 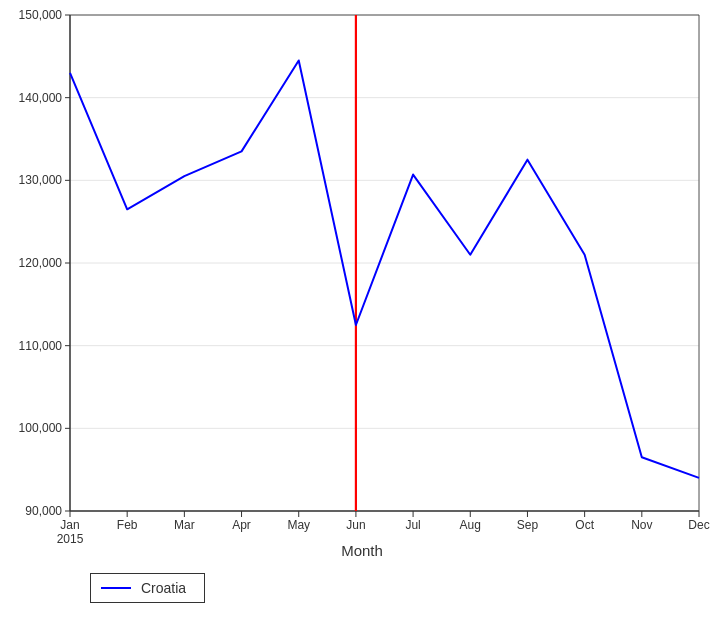 What do you see at coordinates (242, 525) in the screenshot?
I see `svg-text: Apr` at bounding box center [242, 525].